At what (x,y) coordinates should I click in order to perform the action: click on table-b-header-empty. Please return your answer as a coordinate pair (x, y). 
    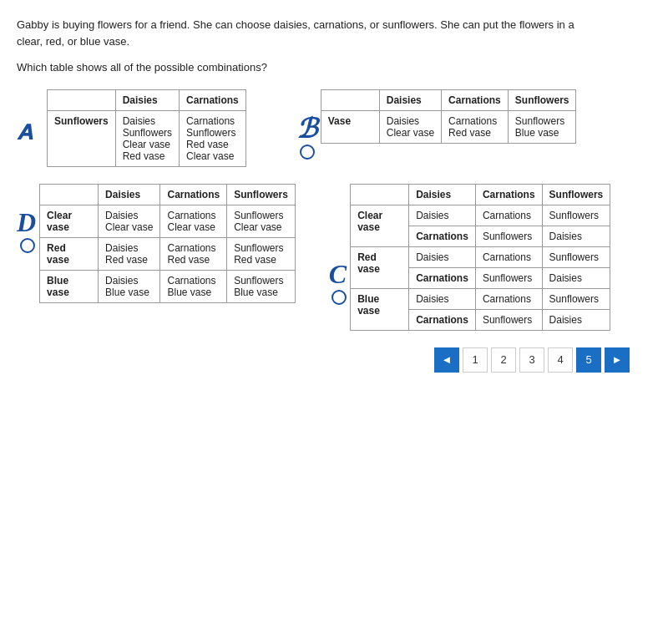
    Looking at the image, I should click on (350, 100).